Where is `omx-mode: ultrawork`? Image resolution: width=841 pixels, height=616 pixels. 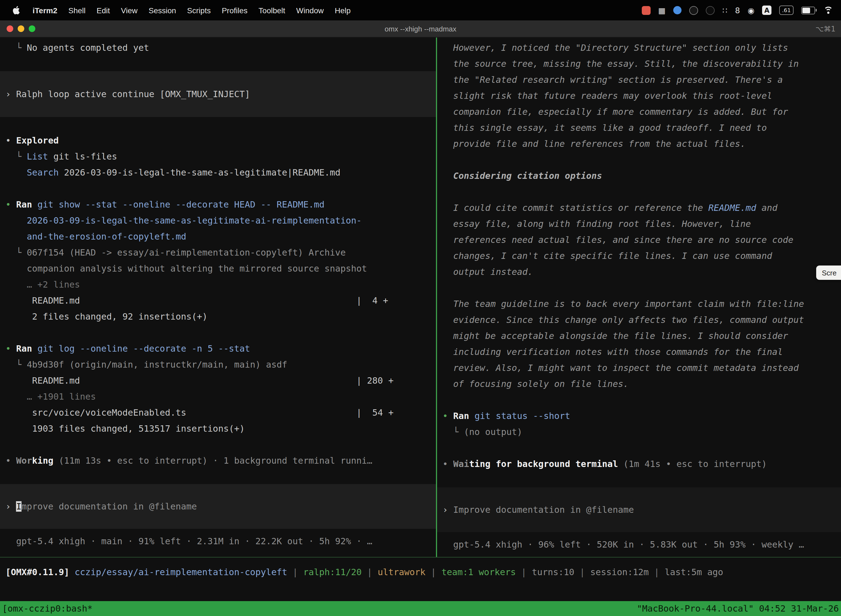 omx-mode: ultrawork is located at coordinates (401, 572).